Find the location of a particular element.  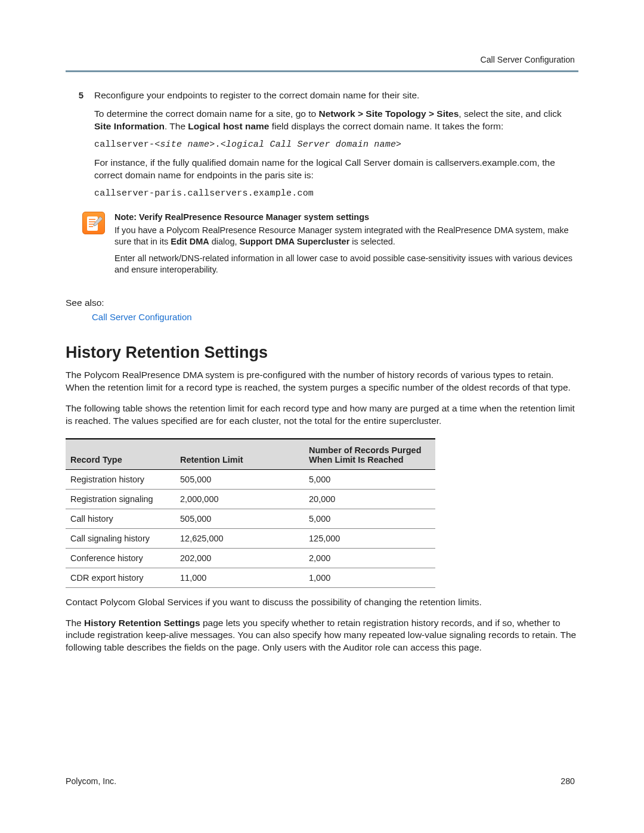

cell: Conference history is located at coordinates (120, 558).